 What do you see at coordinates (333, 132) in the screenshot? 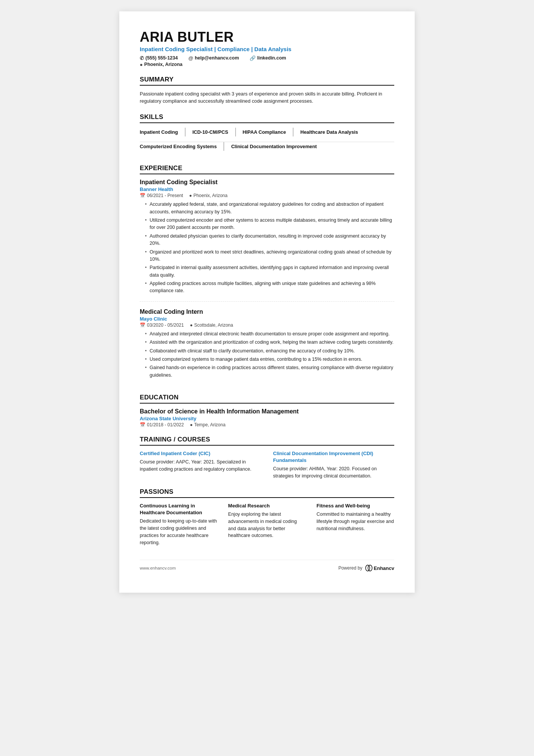
I see `skill-data-analysis: Healthcare Data Analysis` at bounding box center [333, 132].